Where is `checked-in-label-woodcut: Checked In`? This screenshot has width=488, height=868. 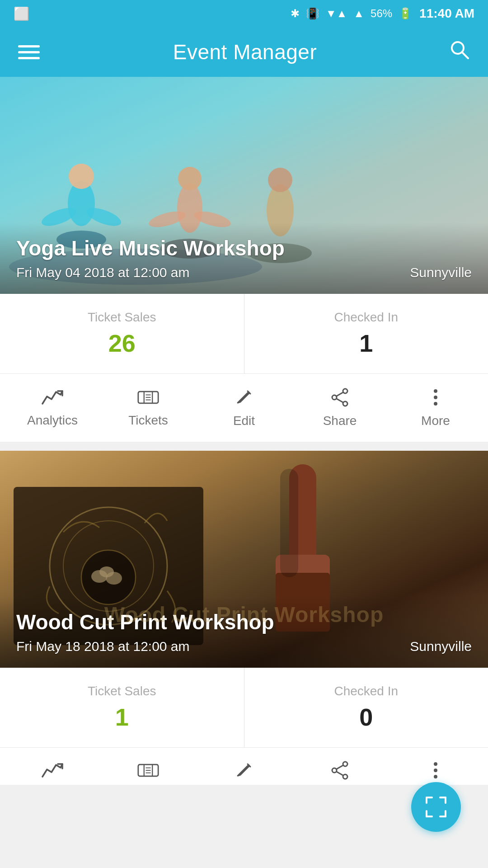
checked-in-label-woodcut: Checked In is located at coordinates (366, 691).